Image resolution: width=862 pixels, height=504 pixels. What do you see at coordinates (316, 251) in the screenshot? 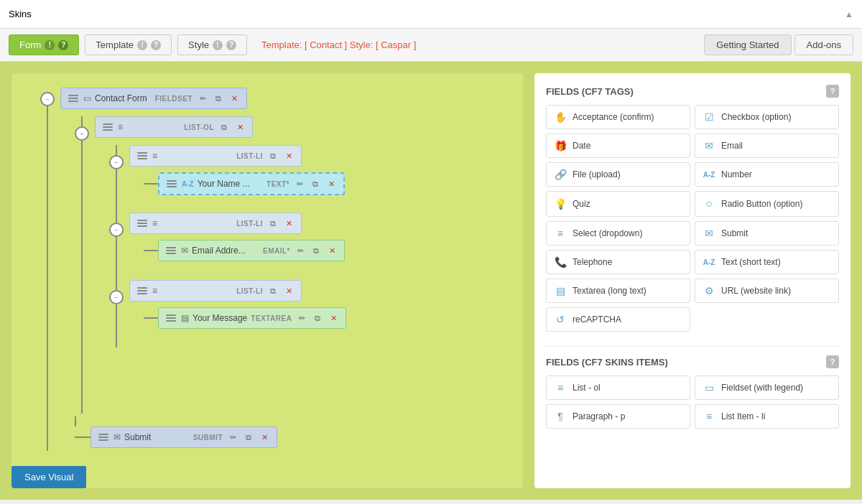
I see `email-copy-icon: ⧉` at bounding box center [316, 251].